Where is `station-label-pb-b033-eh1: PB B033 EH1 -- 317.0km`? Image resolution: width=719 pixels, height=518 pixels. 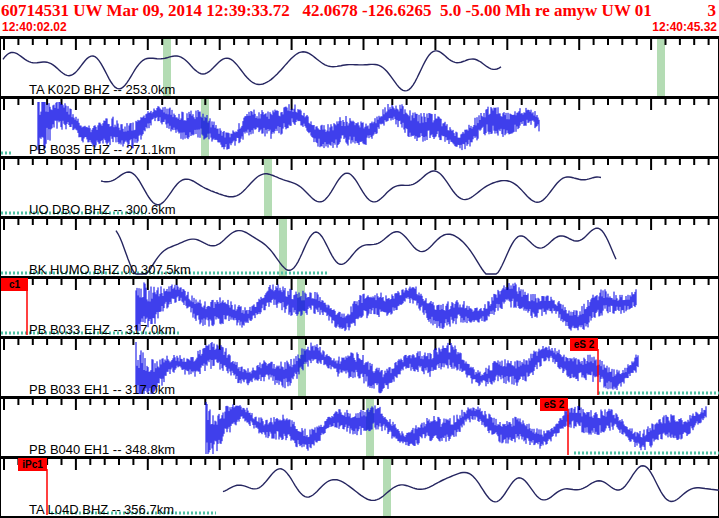
station-label-pb-b033-eh1: PB B033 EH1 -- 317.0km is located at coordinates (102, 390).